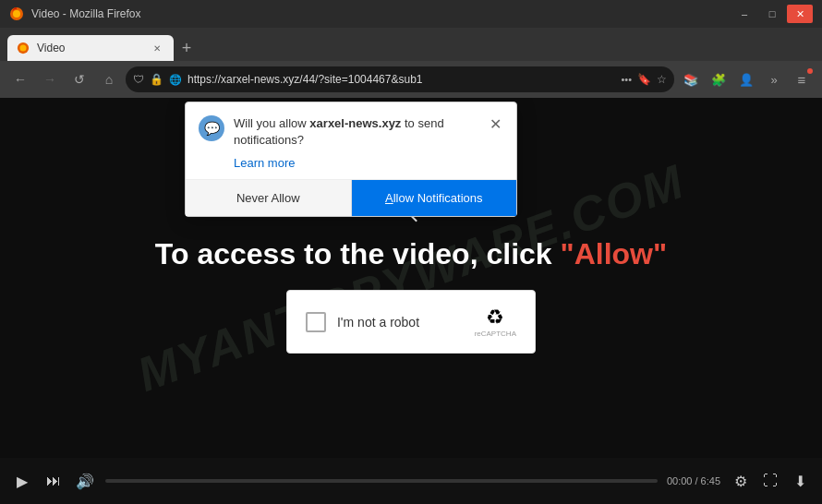 Image resolution: width=822 pixels, height=504 pixels. Describe the element at coordinates (109, 79) in the screenshot. I see `home-button: ⌂` at that location.